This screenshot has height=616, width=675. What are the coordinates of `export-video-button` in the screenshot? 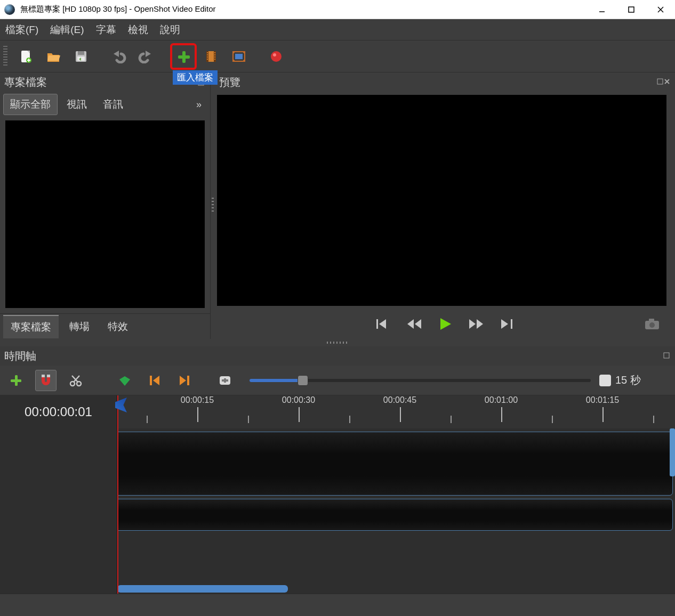 It's located at (276, 56).